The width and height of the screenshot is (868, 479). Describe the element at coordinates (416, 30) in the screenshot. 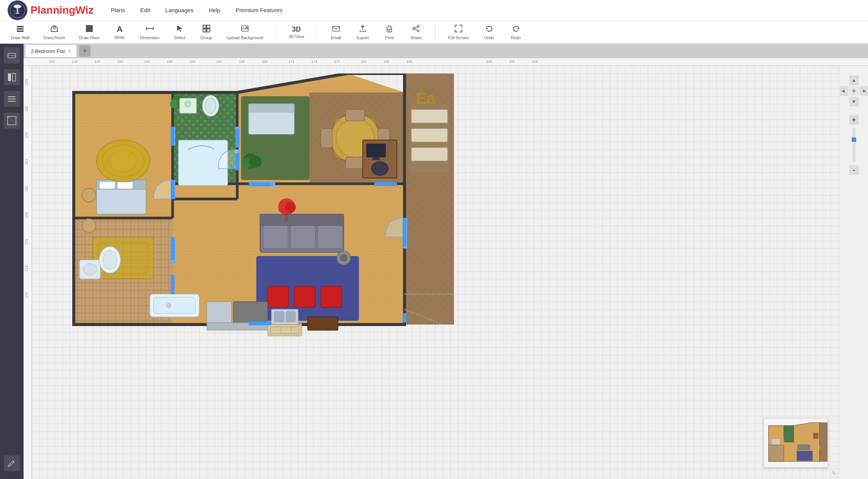

I see `share-icon` at that location.